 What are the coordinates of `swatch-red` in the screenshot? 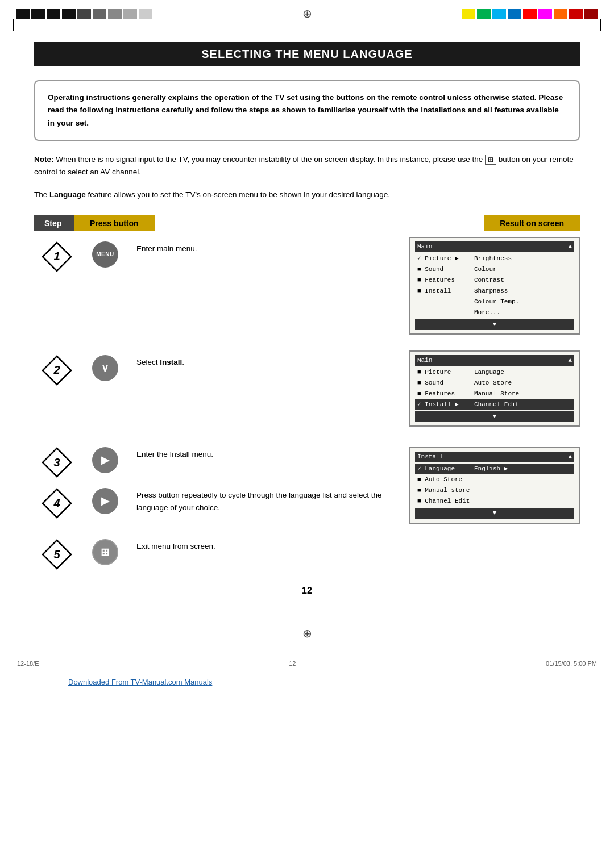 It's located at (530, 14).